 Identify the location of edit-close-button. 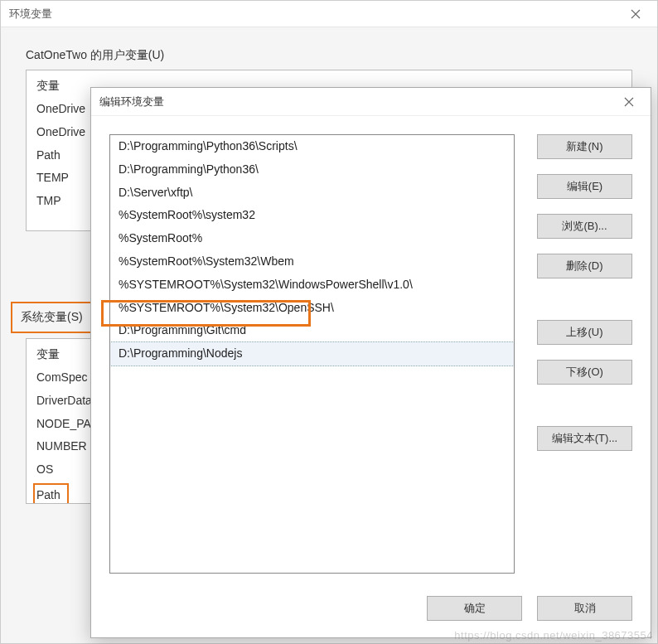
(629, 102).